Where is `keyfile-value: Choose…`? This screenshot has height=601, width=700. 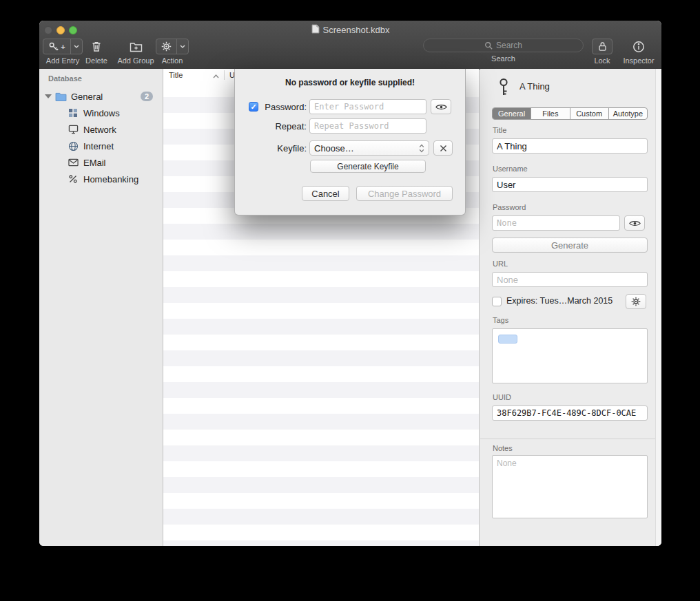
keyfile-value: Choose… is located at coordinates (334, 149).